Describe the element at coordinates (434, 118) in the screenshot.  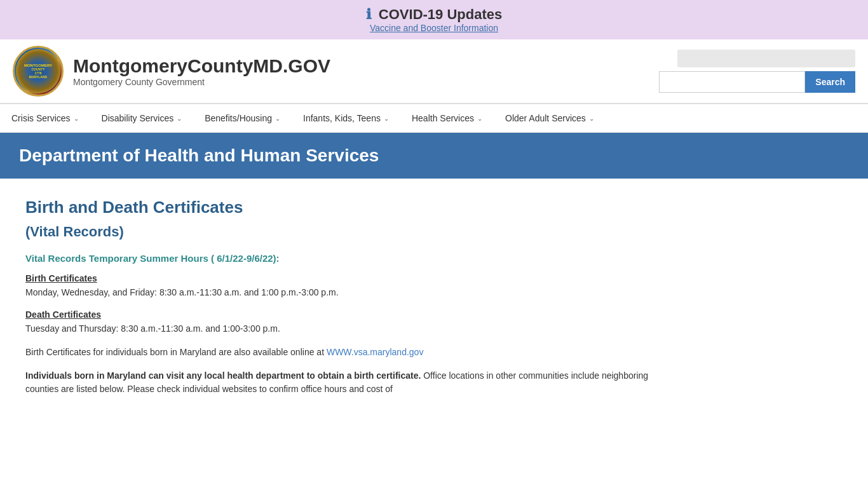
I see `nav-list: Crisis Services ⌄ Disability Services ⌄ …` at that location.